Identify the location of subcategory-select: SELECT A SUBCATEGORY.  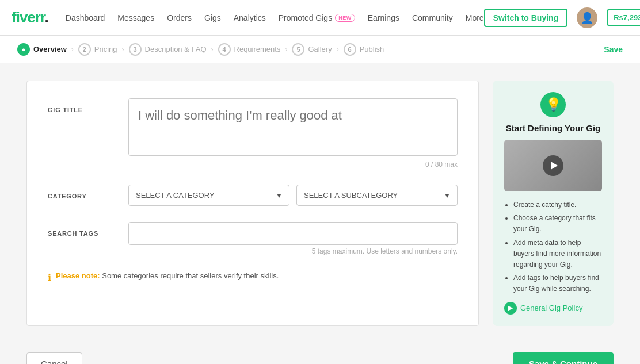
(377, 196).